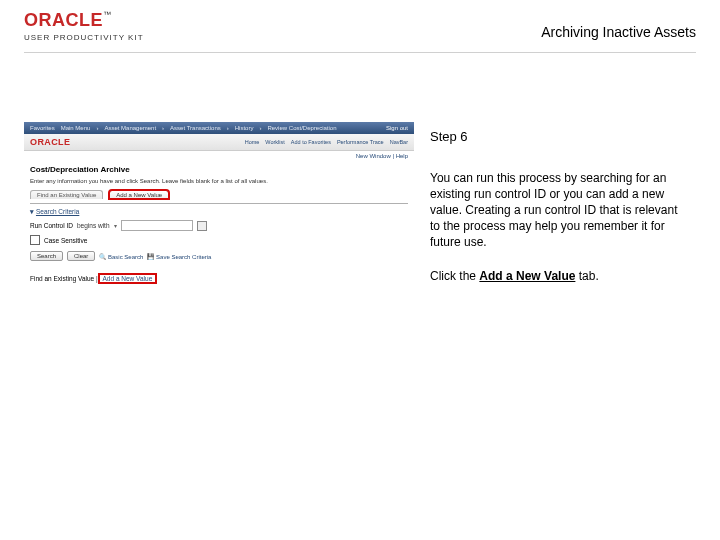 The image size is (720, 540). I want to click on embedded-page-title: Cost/Depreciation Archive, so click(219, 170).